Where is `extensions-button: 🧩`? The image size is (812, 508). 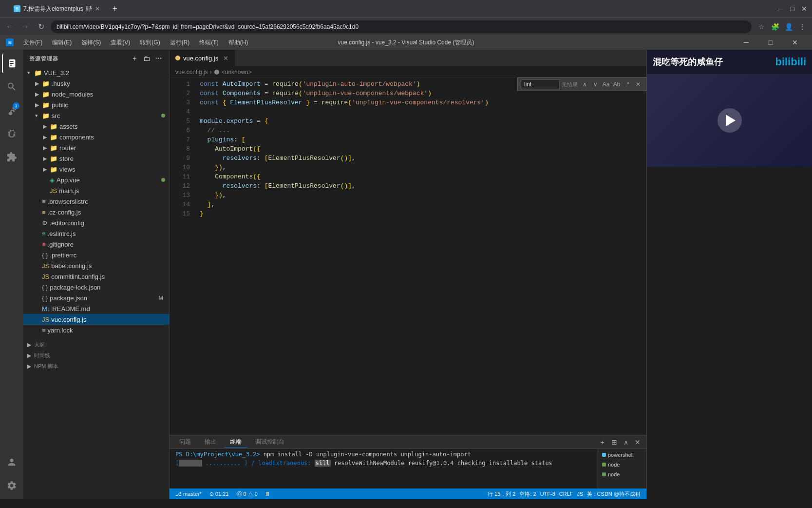 extensions-button: 🧩 is located at coordinates (775, 27).